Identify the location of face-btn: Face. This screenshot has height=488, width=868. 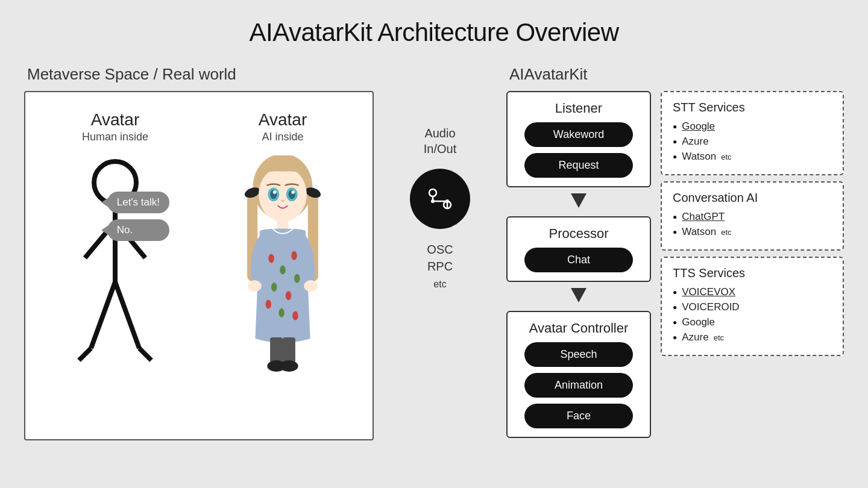
(579, 416).